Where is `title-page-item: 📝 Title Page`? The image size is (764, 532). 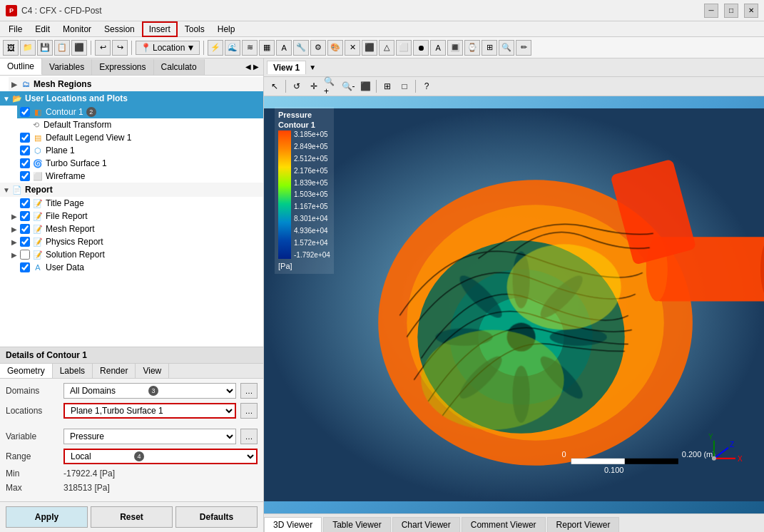
title-page-item: 📝 Title Page is located at coordinates (140, 203).